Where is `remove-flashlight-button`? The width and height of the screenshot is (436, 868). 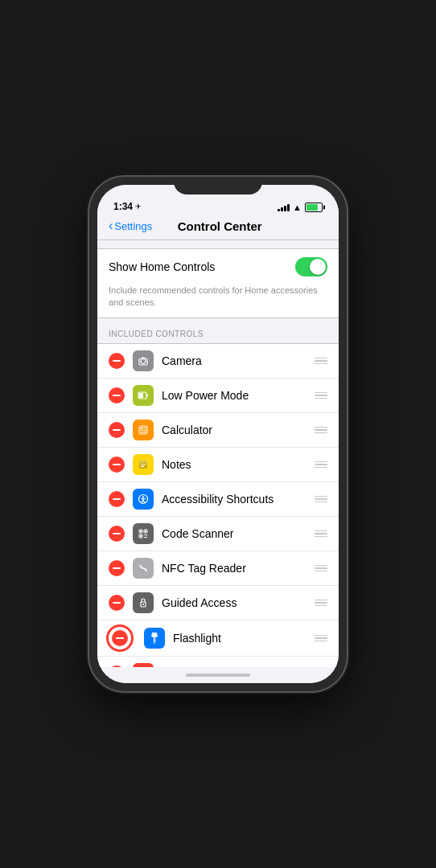
remove-flashlight-button is located at coordinates (120, 638).